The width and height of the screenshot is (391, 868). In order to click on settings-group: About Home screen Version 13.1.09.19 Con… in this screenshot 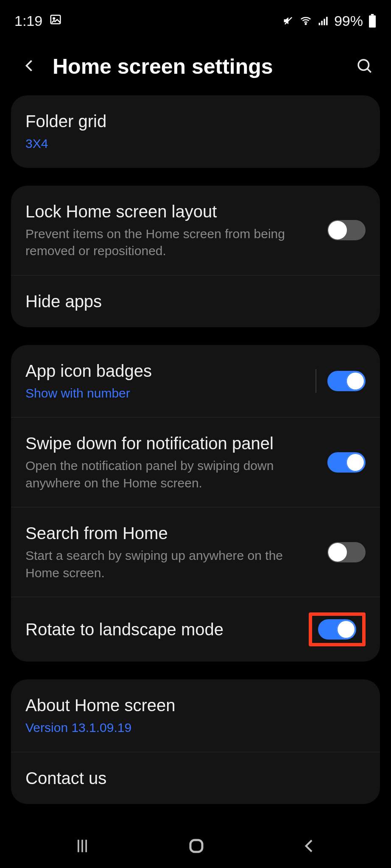, I will do `click(196, 742)`.